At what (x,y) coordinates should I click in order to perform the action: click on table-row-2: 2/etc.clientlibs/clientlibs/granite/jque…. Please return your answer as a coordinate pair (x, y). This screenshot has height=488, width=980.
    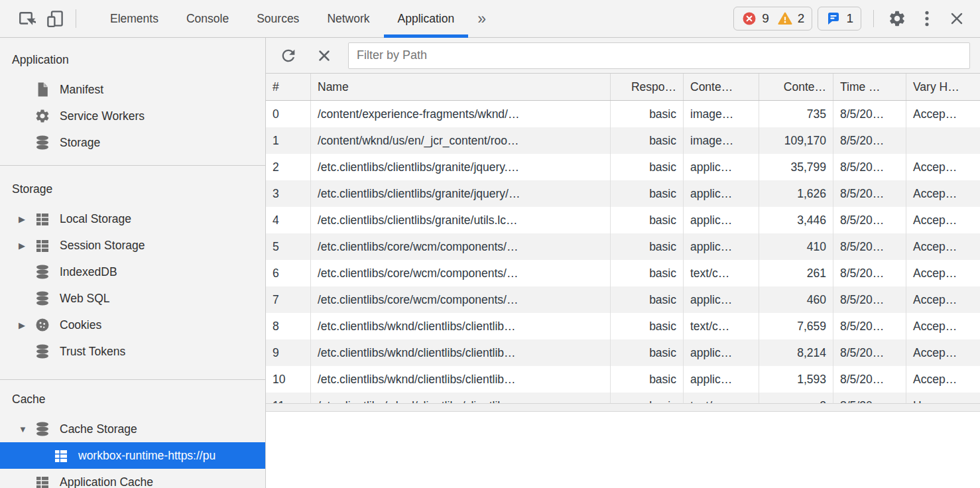
    Looking at the image, I should click on (623, 167).